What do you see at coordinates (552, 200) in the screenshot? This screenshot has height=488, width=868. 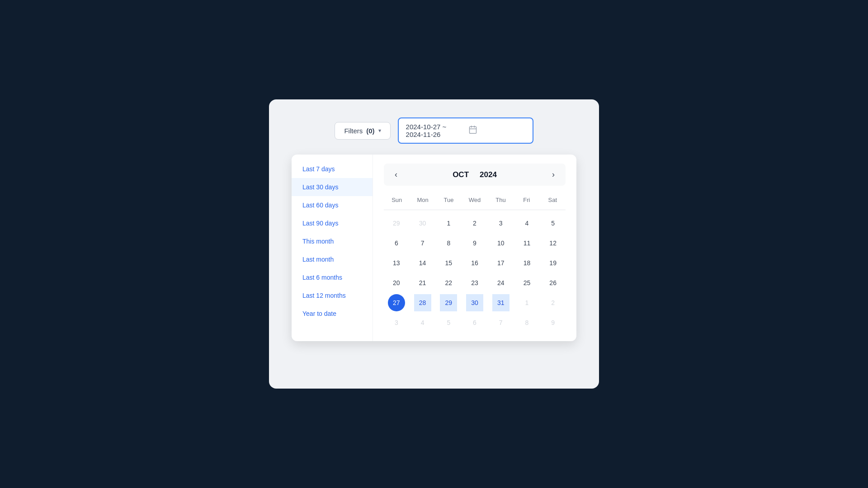 I see `weekday-sat: Sat` at bounding box center [552, 200].